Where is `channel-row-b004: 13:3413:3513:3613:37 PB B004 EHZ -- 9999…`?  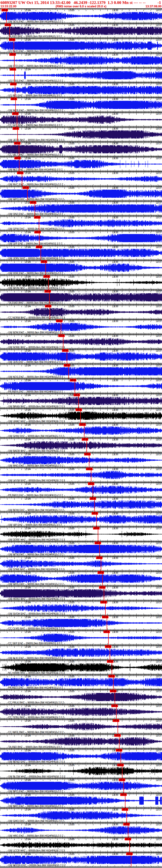 channel-row-b004: 13:3413:3513:3613:37 PB B004 EHZ -- 9999… is located at coordinates (81, 386).